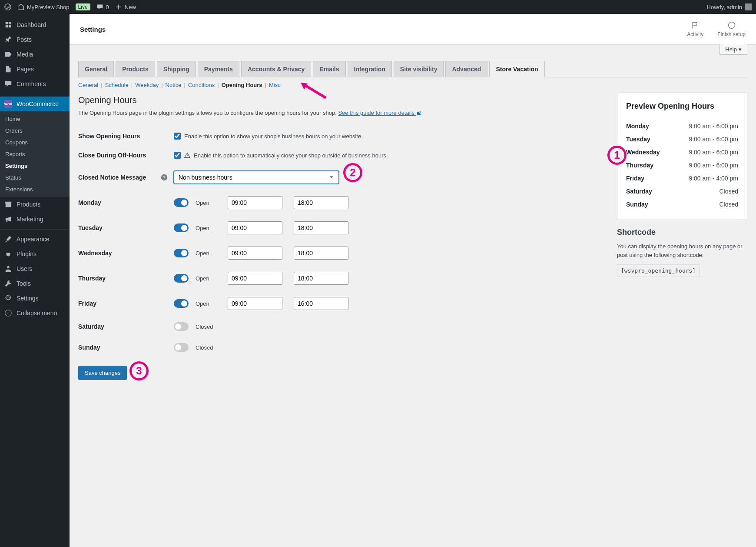 This screenshot has height=547, width=756. What do you see at coordinates (682, 152) in the screenshot?
I see `preview-row-wednesday: Wednesday9:00 am - 6:00 pm` at bounding box center [682, 152].